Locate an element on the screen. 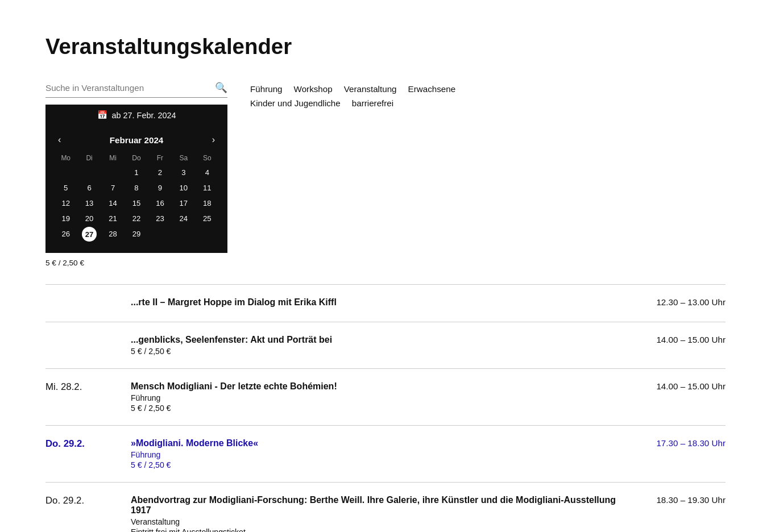 This screenshot has height=532, width=771. calendar-day: 25 is located at coordinates (207, 218).